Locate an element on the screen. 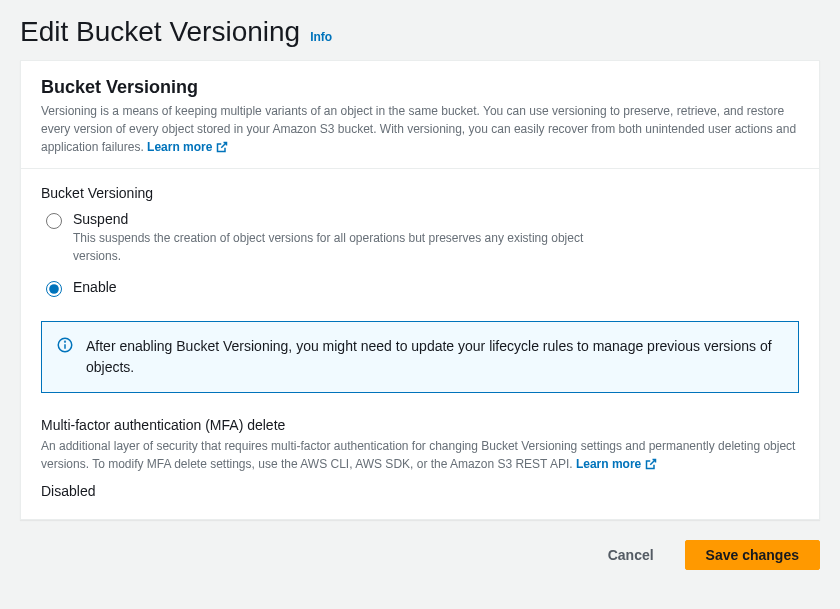  radio-suspend-label: Suspend is located at coordinates (353, 219).